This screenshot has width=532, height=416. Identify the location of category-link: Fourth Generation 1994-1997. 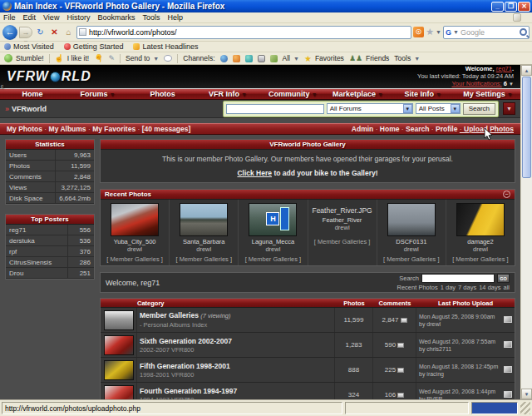
(236, 391).